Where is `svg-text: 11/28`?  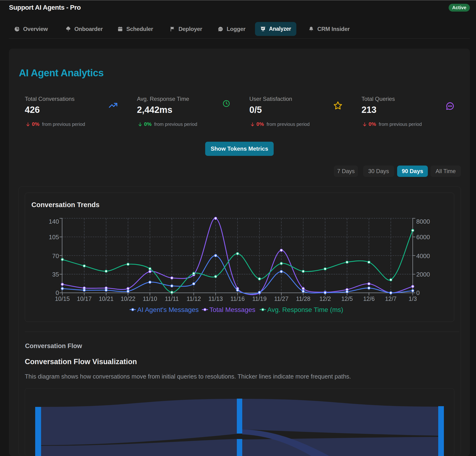
svg-text: 11/28 is located at coordinates (303, 299).